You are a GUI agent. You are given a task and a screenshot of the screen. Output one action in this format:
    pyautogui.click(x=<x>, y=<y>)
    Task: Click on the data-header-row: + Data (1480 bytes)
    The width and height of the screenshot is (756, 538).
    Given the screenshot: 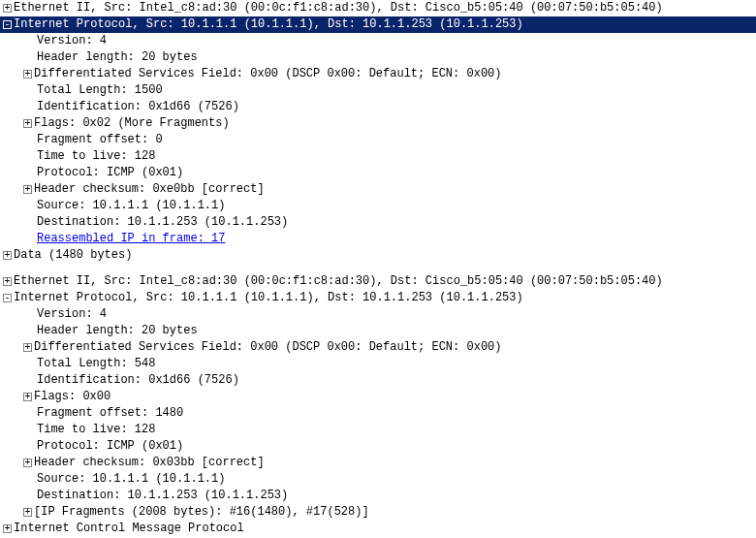 What is the action you would take?
    pyautogui.click(x=378, y=256)
    